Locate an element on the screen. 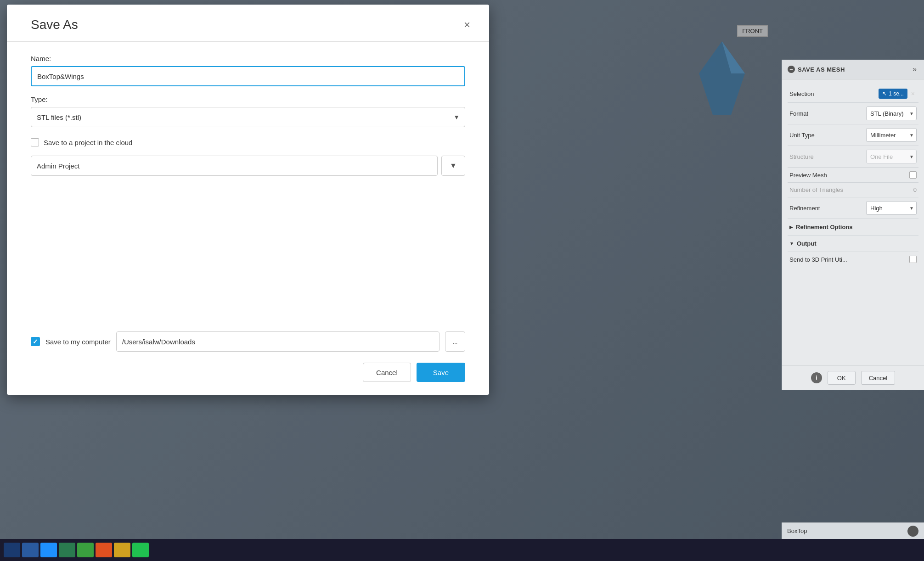 This screenshot has width=924, height=561. refinement-select: Low Medium High is located at coordinates (891, 208).